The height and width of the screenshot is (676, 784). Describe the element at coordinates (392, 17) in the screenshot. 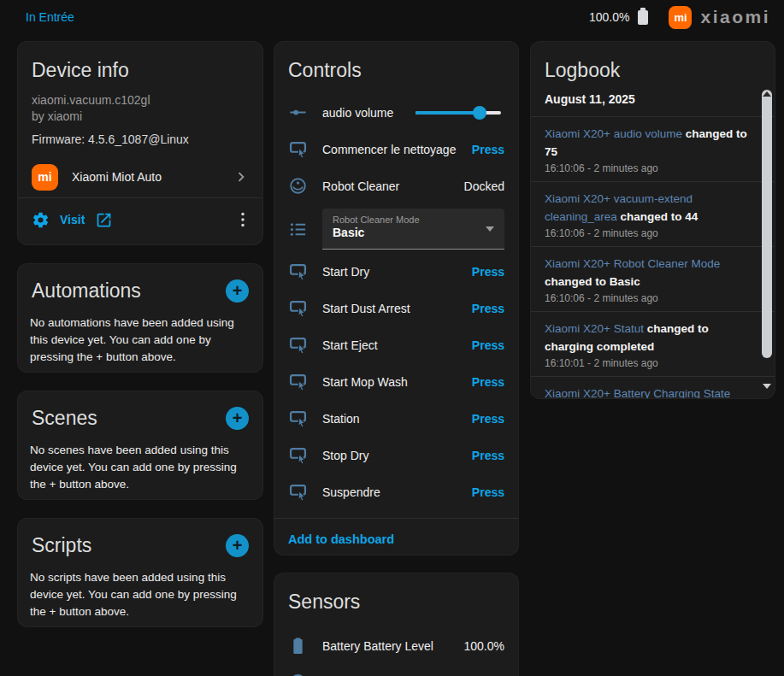

I see `top-bar: In Entrée 100.0% mi xiaomi` at that location.